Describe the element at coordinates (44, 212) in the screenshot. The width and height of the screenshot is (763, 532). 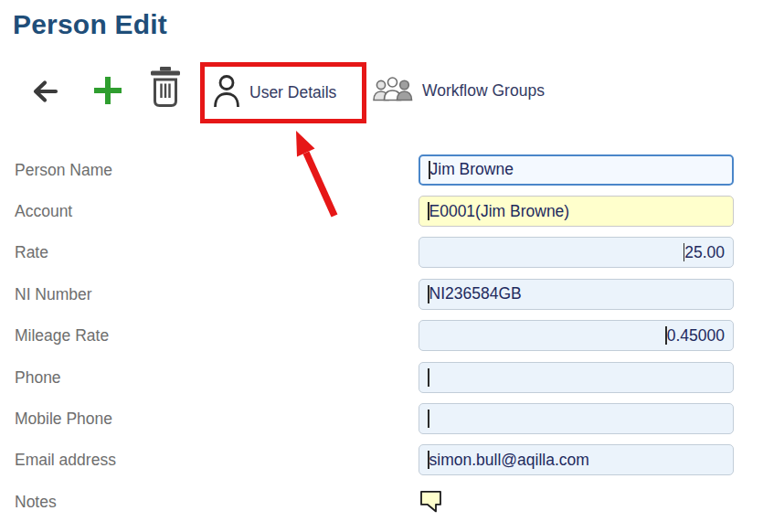
I see `account-label: Account` at that location.